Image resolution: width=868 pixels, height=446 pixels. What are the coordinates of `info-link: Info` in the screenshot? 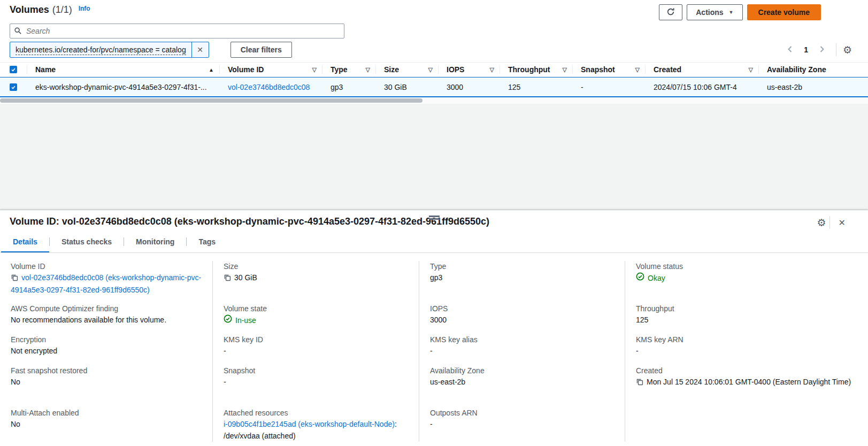 It's located at (85, 9).